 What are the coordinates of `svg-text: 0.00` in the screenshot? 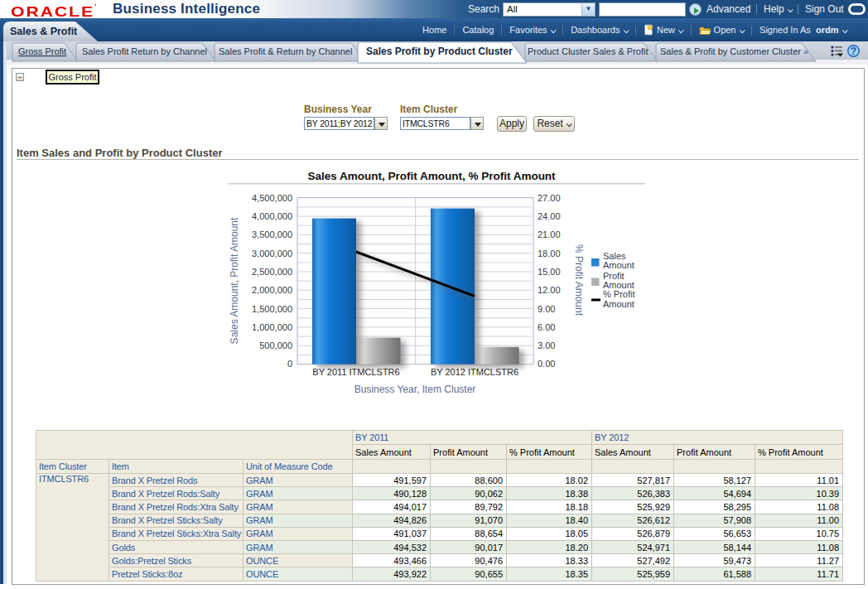 It's located at (547, 364).